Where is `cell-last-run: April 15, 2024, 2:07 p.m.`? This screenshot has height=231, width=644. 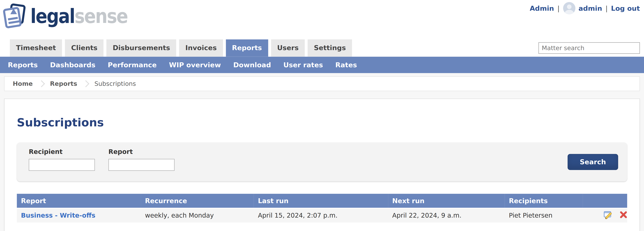
cell-last-run: April 15, 2024, 2:07 p.m. is located at coordinates (321, 215).